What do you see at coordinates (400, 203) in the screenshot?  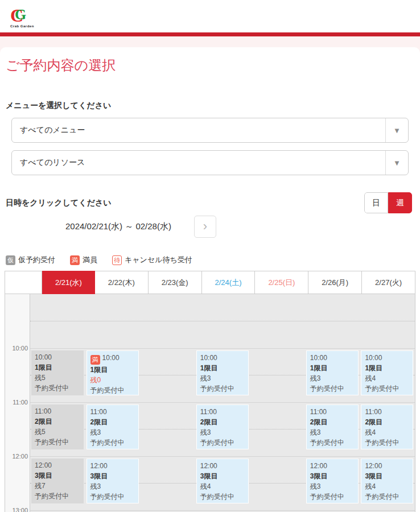 I see `week-view-button: 週` at bounding box center [400, 203].